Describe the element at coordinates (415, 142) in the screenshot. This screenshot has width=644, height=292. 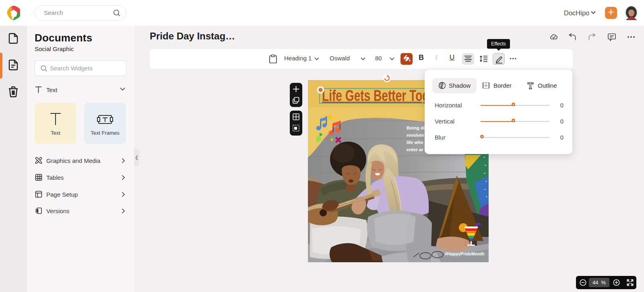
I see `svg-text: life whe` at that location.